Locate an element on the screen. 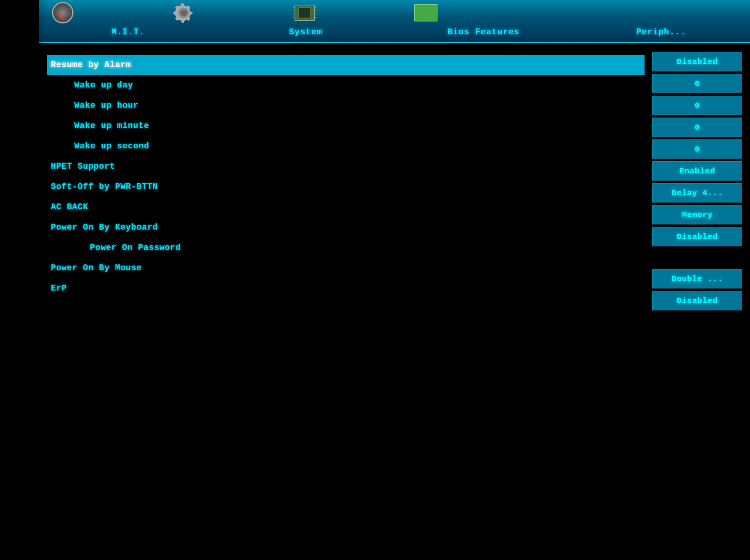 Image resolution: width=750 pixels, height=560 pixels. setting-label-resume-by-alarm: Resume by Alarm is located at coordinates (91, 65).